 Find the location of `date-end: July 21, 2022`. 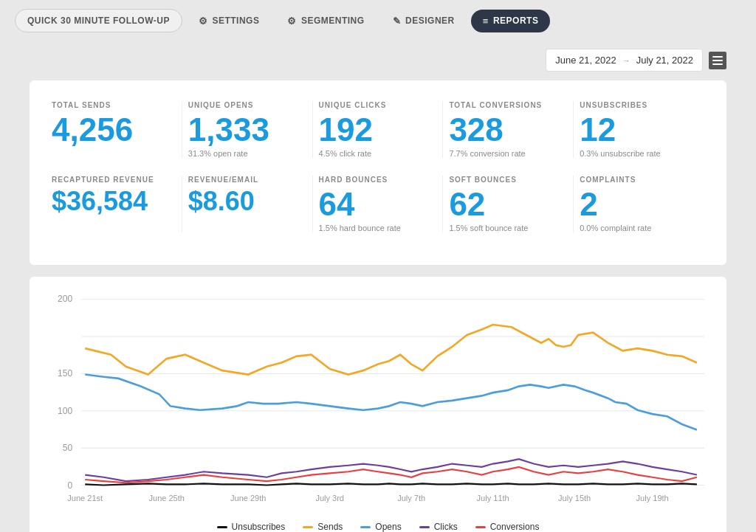

date-end: July 21, 2022 is located at coordinates (664, 61).